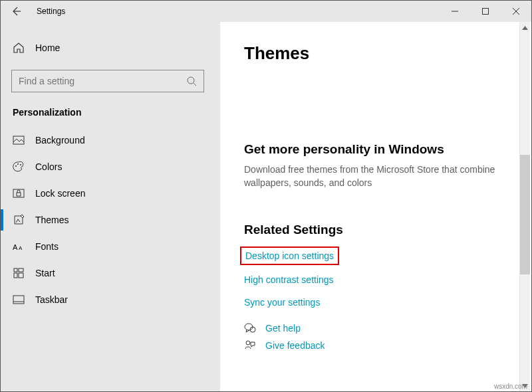 This screenshot has height=392, width=532. What do you see at coordinates (388, 280) in the screenshot?
I see `high-contrast-settings-link: High contrast settings` at bounding box center [388, 280].